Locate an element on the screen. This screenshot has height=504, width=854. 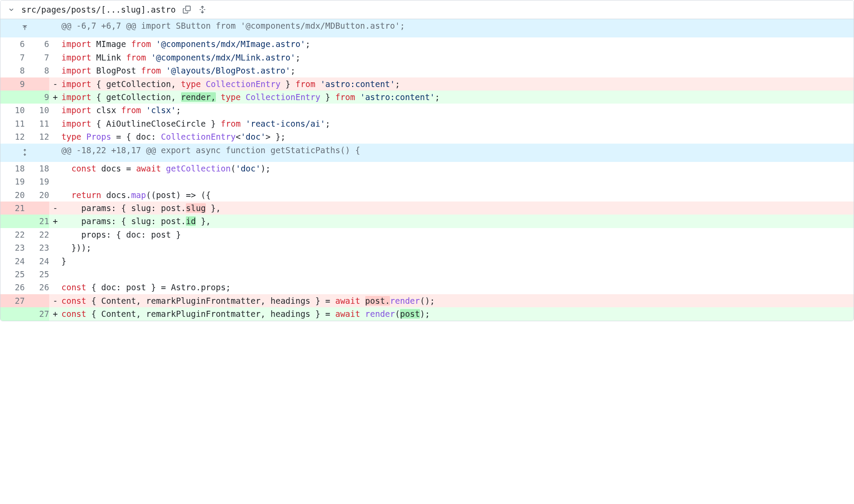
old-line-number: 19 is located at coordinates (13, 181).